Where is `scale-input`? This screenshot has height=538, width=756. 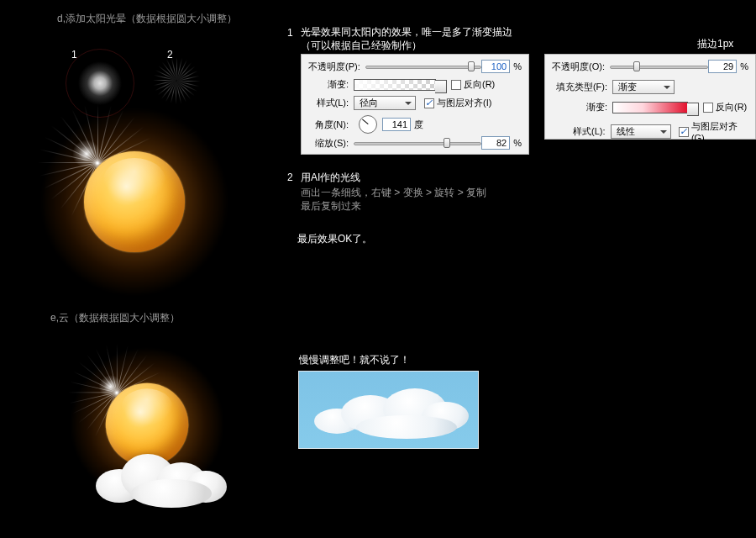
scale-input is located at coordinates (496, 143).